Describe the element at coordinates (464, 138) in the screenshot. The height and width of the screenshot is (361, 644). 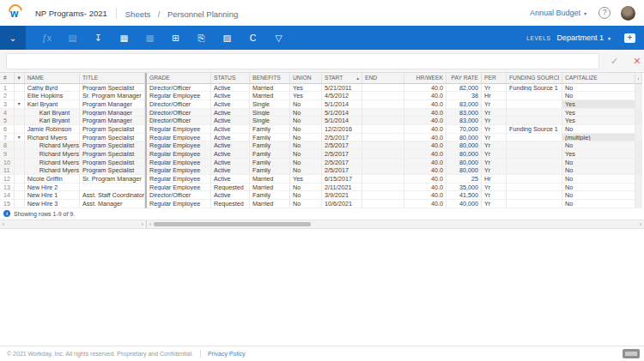
I see `cell-payrate: 80,000` at that location.